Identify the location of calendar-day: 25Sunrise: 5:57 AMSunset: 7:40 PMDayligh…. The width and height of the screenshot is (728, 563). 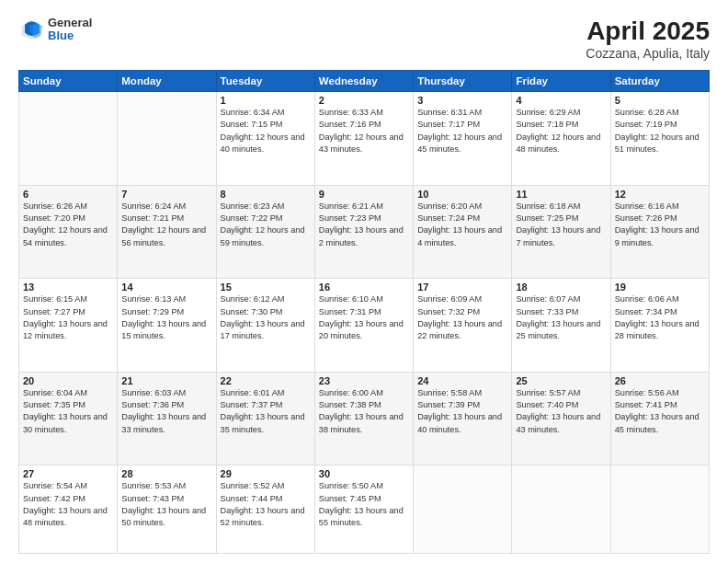
(561, 419).